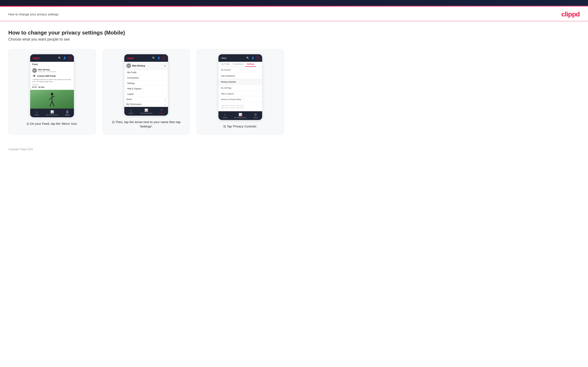  Describe the element at coordinates (146, 66) in the screenshot. I see `menu-user-row: BM Blair McHarg ∧` at that location.